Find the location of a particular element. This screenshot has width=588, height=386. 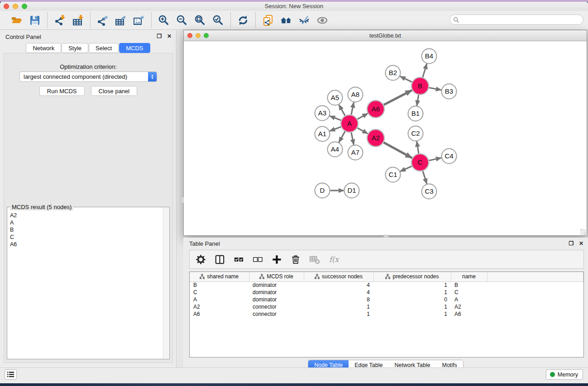

cell-shared-name: B is located at coordinates (219, 285).